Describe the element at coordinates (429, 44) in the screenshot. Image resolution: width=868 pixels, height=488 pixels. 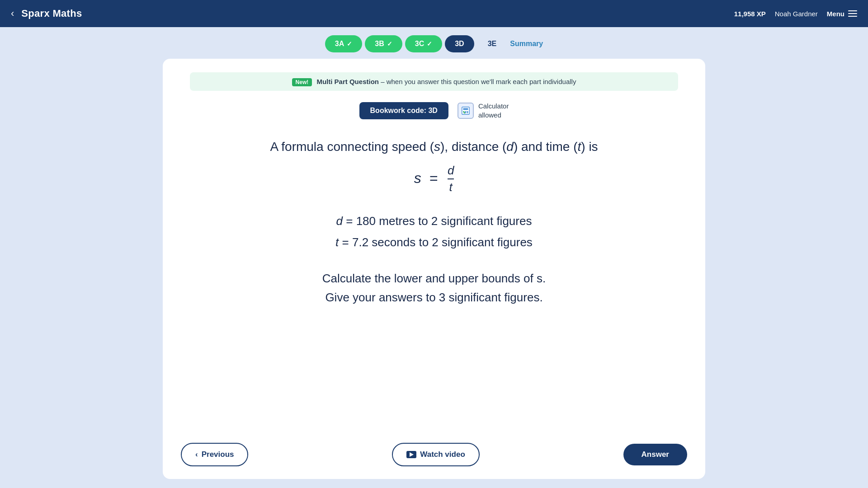
I see `tab-3C-check: ✓` at that location.